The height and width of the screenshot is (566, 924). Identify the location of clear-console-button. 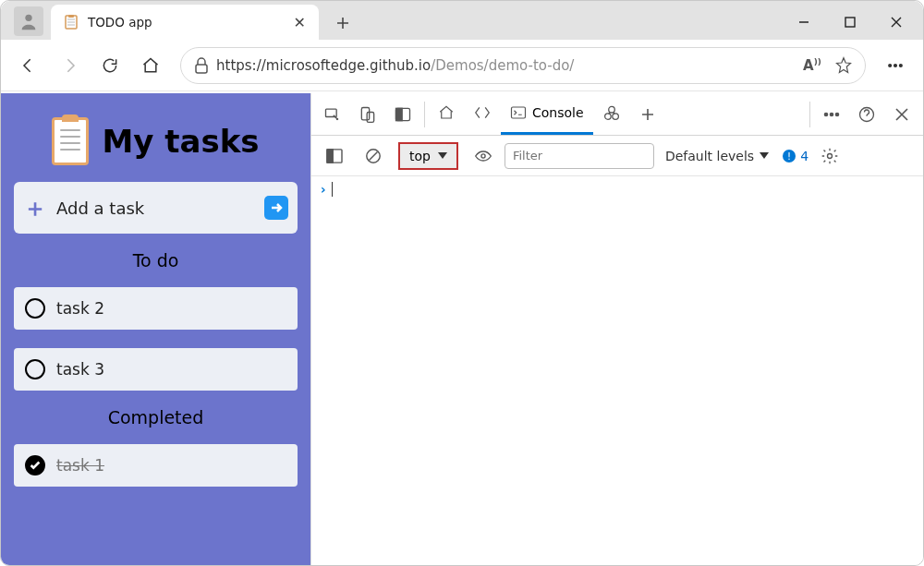
(373, 156).